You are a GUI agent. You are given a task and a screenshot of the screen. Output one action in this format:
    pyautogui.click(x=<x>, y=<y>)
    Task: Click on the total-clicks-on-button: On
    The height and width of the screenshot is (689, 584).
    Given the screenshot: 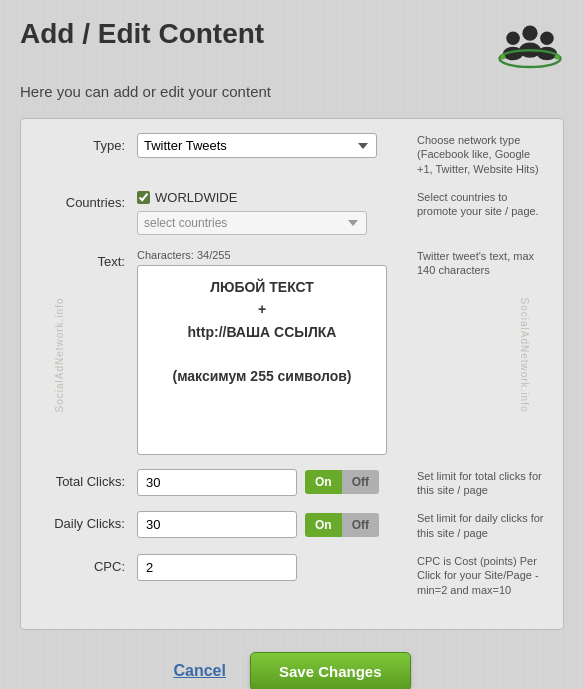 What is the action you would take?
    pyautogui.click(x=324, y=482)
    